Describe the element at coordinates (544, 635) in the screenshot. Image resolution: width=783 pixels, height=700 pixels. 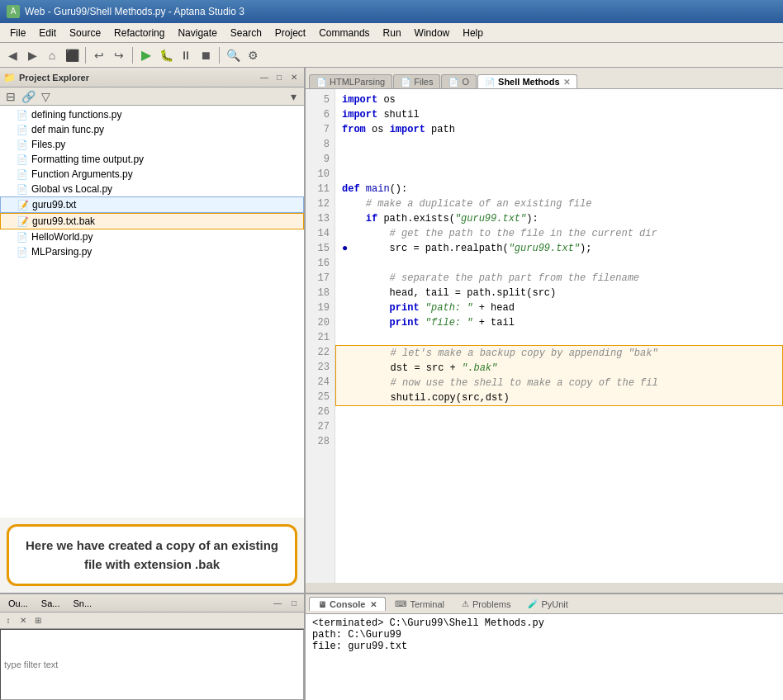
I see `console-line-path: path: C:\Guru99` at that location.